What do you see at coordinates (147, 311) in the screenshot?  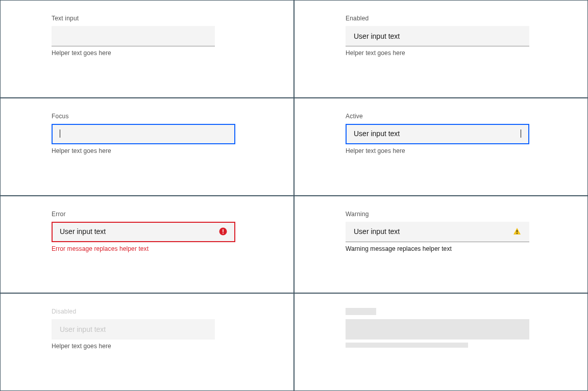 I see `input-label: Disabled` at bounding box center [147, 311].